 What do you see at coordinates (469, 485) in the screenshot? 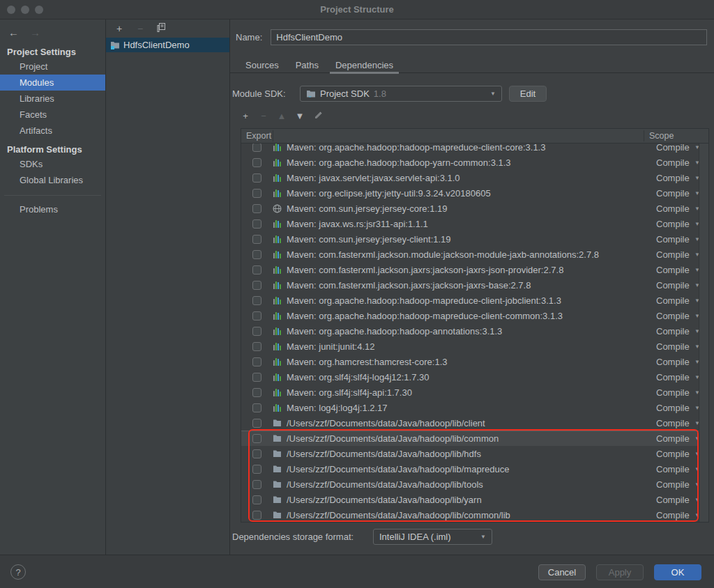
I see `dependency-label: /Users/zzf/Documents/data/Java/hadoop/li…` at bounding box center [469, 485].